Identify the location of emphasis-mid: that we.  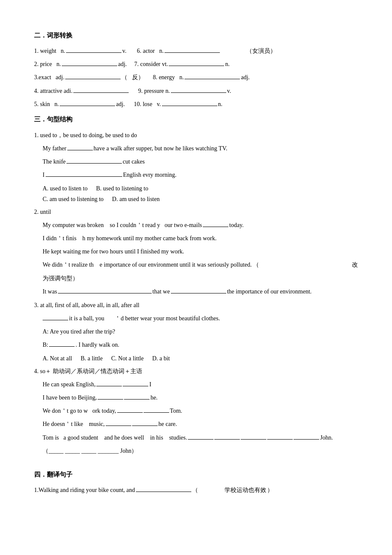
(161, 291).